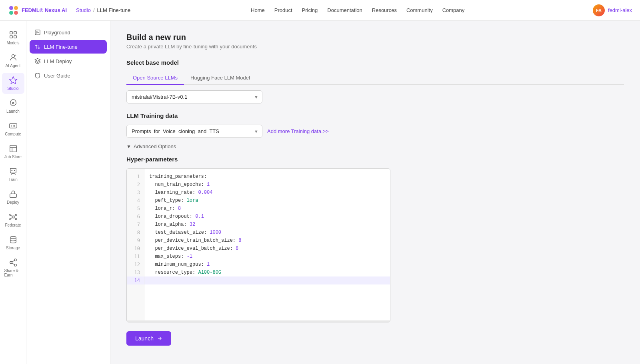  Describe the element at coordinates (220, 78) in the screenshot. I see `tab-huggingface: Hugging Face LLM Model` at that location.